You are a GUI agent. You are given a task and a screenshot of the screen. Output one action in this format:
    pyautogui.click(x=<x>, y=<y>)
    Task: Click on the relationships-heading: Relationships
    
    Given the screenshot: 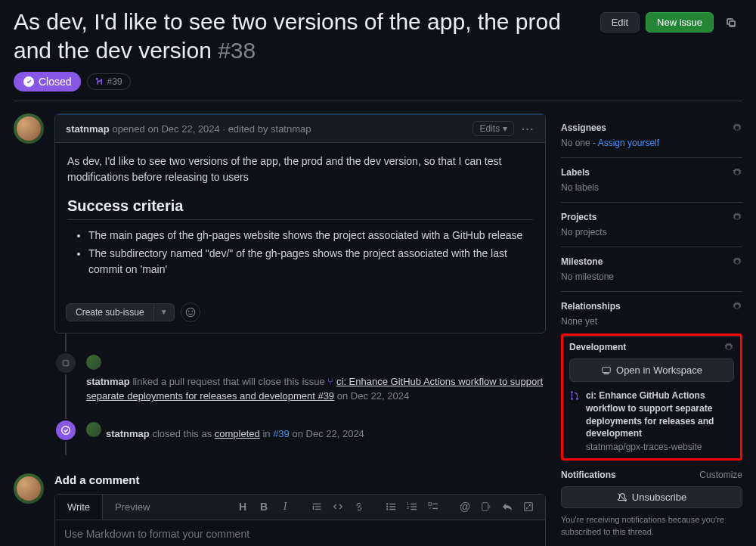 What is the action you would take?
    pyautogui.click(x=591, y=306)
    